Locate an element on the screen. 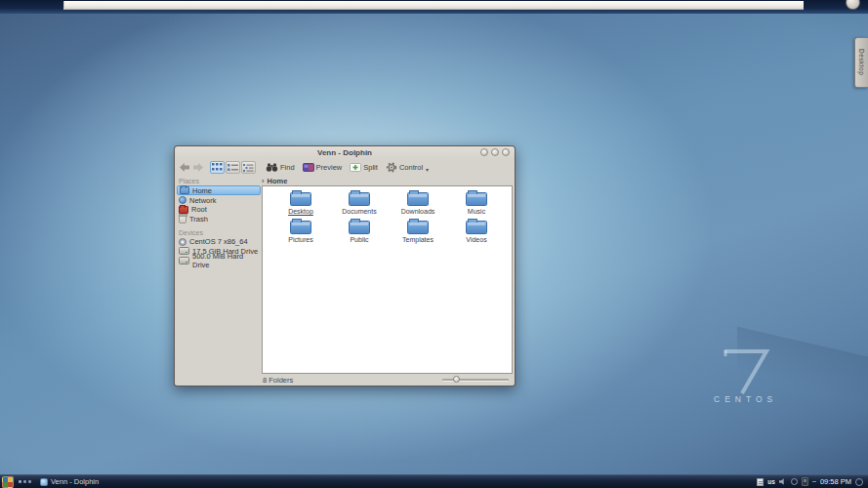 The height and width of the screenshot is (488, 868). find-button: Find is located at coordinates (280, 168).